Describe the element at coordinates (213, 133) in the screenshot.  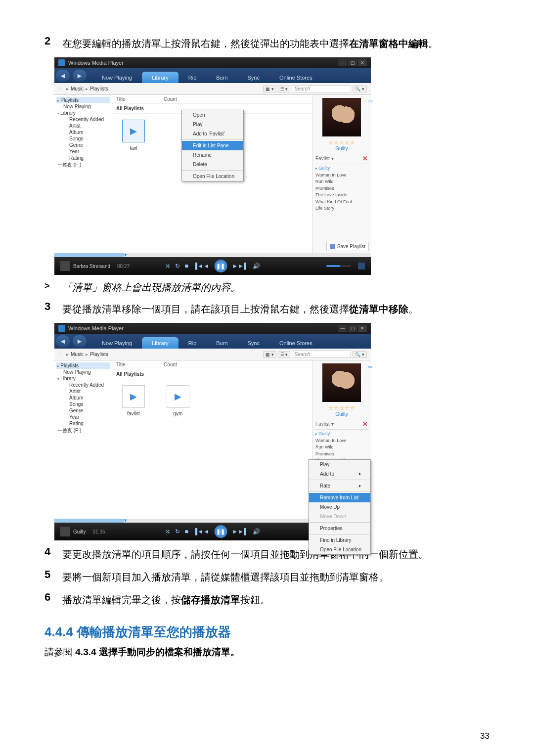
I see `ctx-add-to: Add to 'Favlist'` at that location.